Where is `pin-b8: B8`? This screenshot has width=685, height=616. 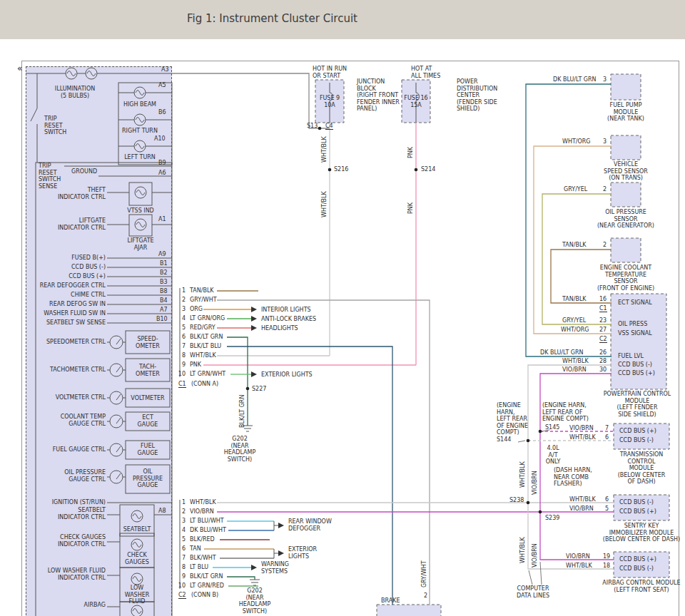 pin-b8: B8 is located at coordinates (164, 292).